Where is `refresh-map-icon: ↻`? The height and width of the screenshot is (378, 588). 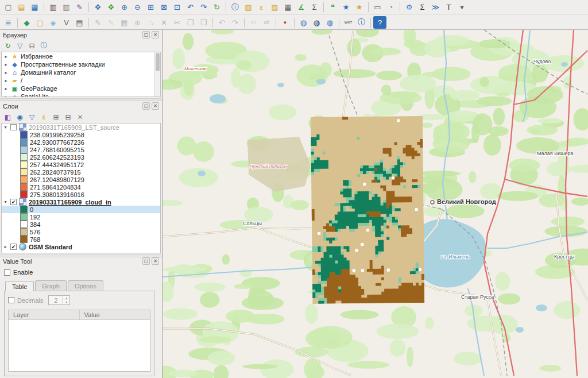 refresh-map-icon: ↻ is located at coordinates (217, 7).